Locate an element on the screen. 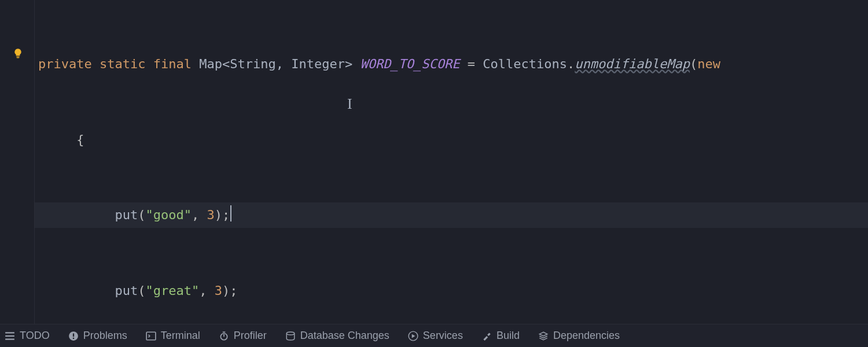  class-ref: Collections is located at coordinates (525, 64).